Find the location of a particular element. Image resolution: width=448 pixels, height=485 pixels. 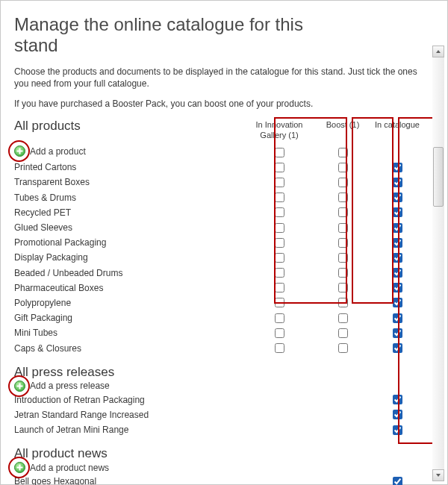

row-label: Gift Packaging is located at coordinates (126, 318).